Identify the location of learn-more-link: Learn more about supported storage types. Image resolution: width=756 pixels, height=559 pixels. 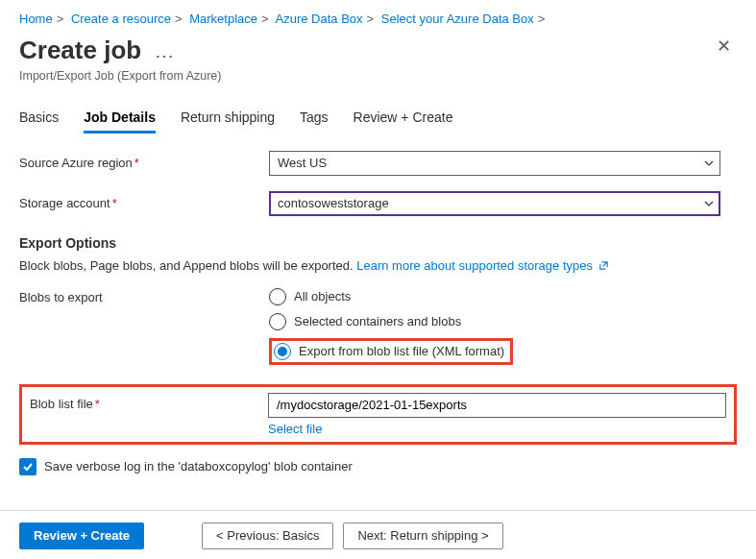
(482, 265).